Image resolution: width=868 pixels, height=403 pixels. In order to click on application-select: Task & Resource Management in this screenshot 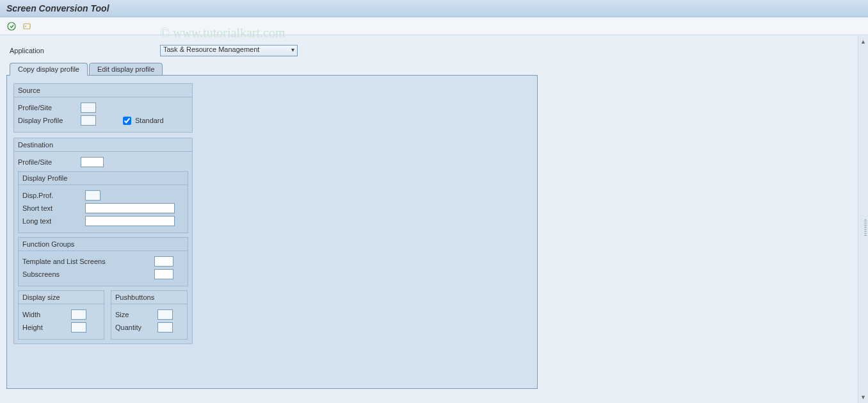, I will do `click(229, 51)`.